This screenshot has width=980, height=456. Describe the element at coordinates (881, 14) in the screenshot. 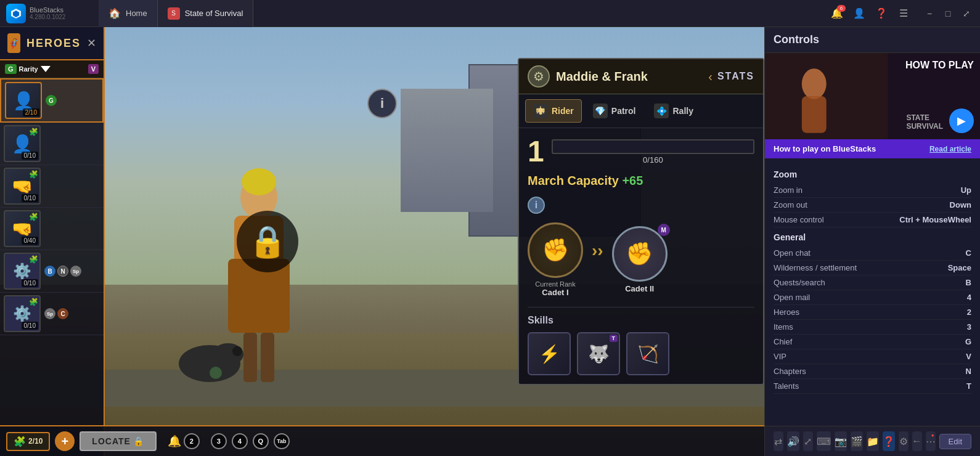

I see `help-button: ❓` at that location.